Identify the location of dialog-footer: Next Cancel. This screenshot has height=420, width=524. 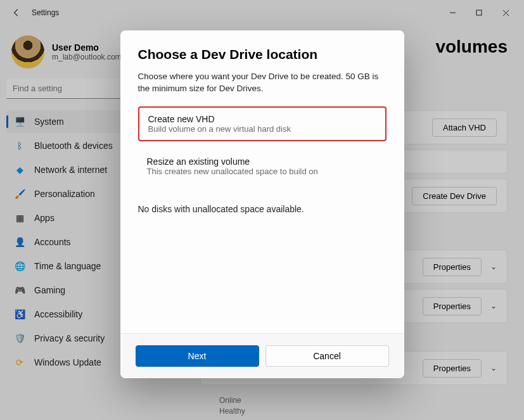
(262, 356).